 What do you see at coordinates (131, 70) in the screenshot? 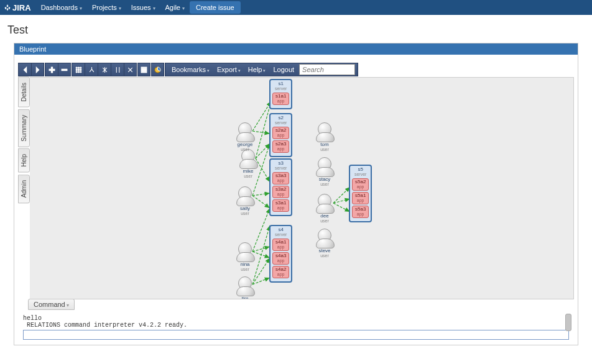
I see `layout-radial-button` at bounding box center [131, 70].